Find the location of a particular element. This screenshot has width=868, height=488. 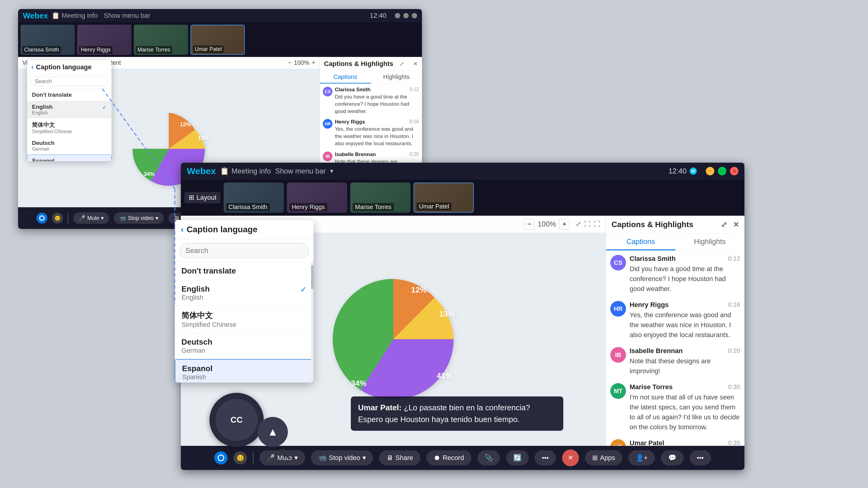

scrollbar-thumb is located at coordinates (312, 277).